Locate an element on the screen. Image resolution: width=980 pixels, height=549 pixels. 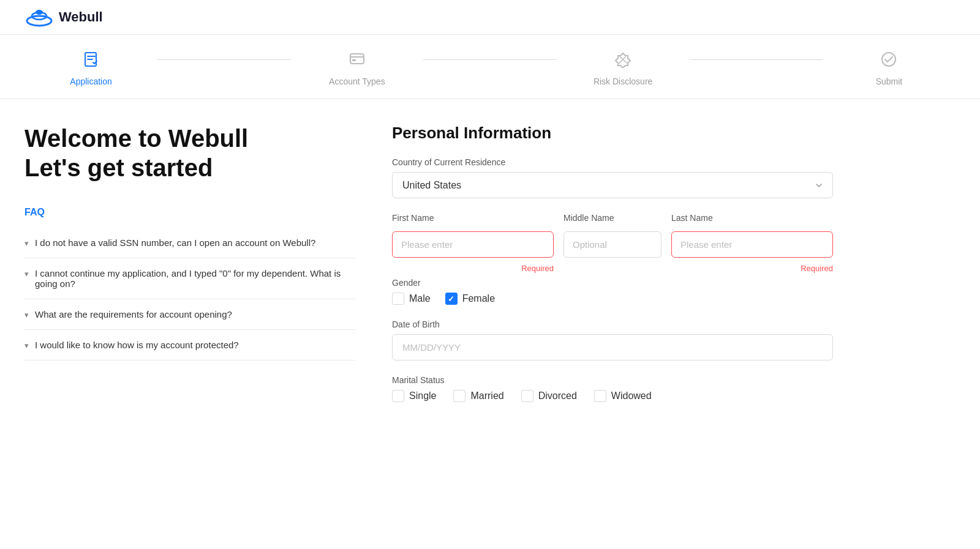
marital-single-option: Single is located at coordinates (414, 396).